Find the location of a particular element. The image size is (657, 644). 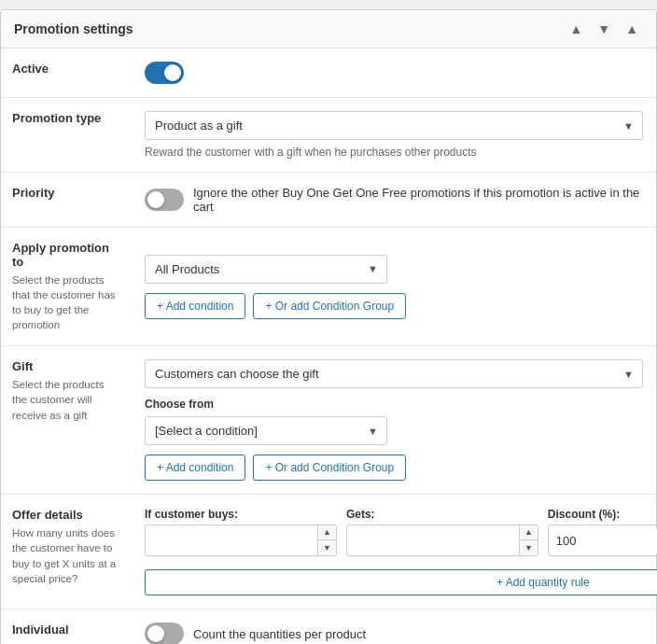

active-toggle-wrap is located at coordinates (394, 73).